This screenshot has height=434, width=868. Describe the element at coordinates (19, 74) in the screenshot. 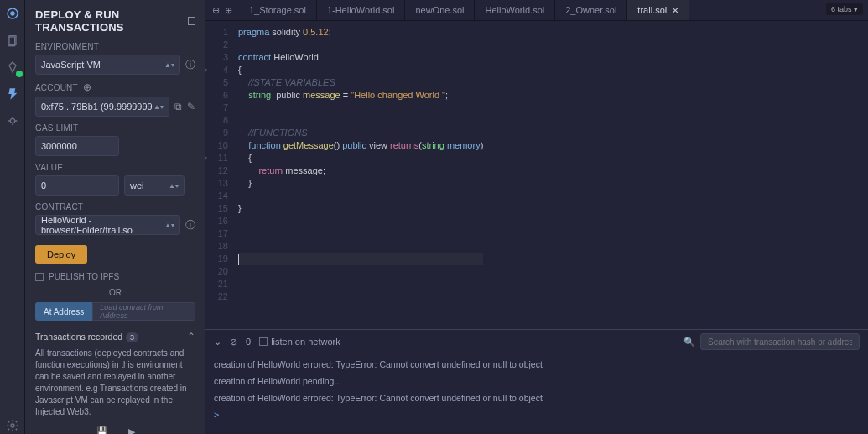

I see `compile-status-dot` at that location.